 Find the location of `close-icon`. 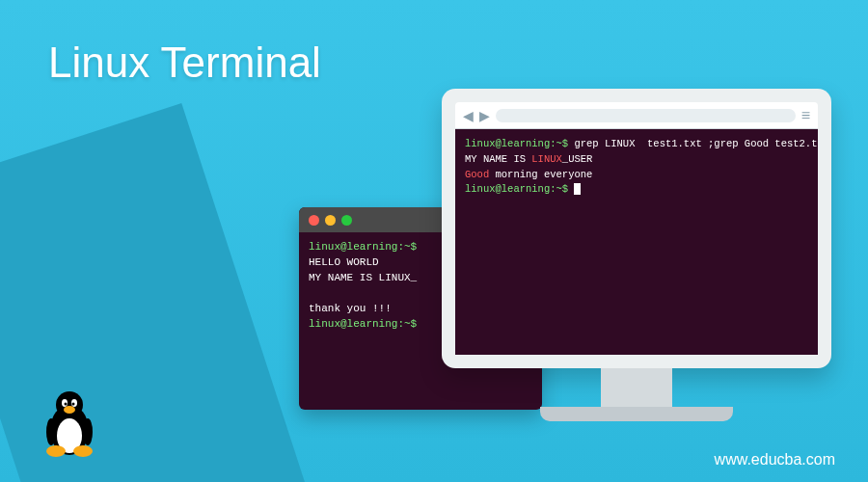

close-icon is located at coordinates (314, 220).